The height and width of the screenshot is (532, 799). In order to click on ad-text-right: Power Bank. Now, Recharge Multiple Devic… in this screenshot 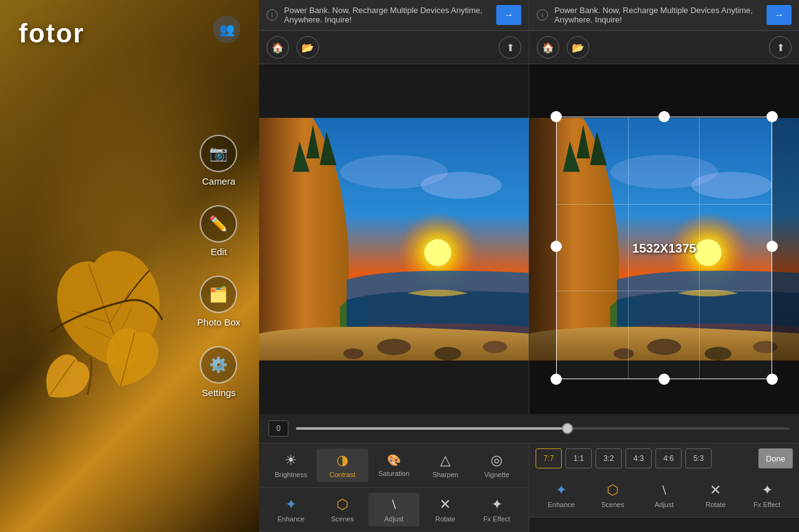, I will do `click(657, 15)`.